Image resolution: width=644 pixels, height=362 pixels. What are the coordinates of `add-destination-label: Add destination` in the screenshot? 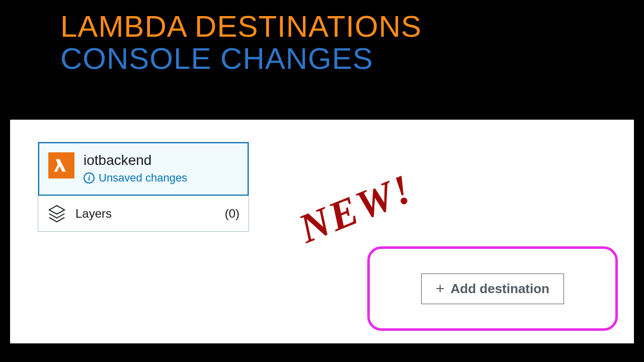 It's located at (500, 289).